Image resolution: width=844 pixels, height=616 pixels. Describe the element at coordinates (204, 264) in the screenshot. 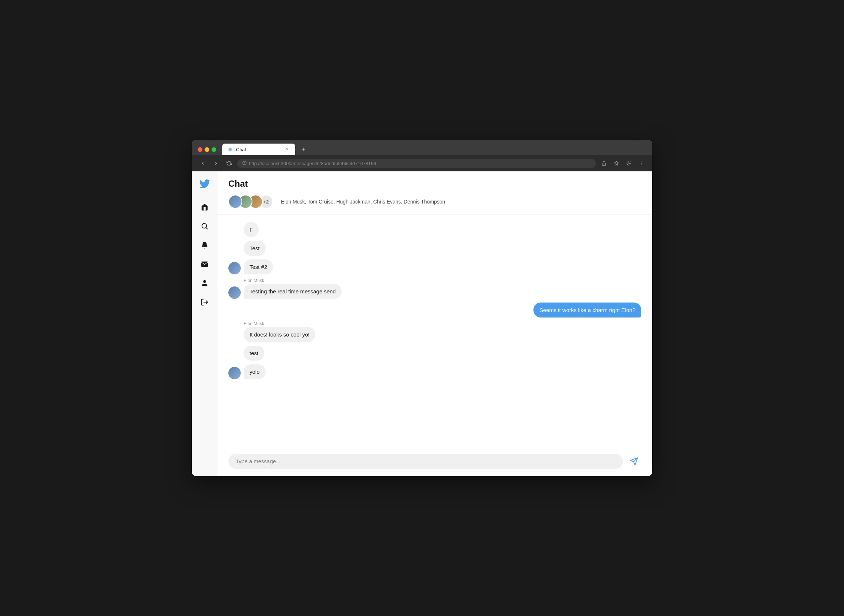

I see `sidebar-item-messages` at that location.